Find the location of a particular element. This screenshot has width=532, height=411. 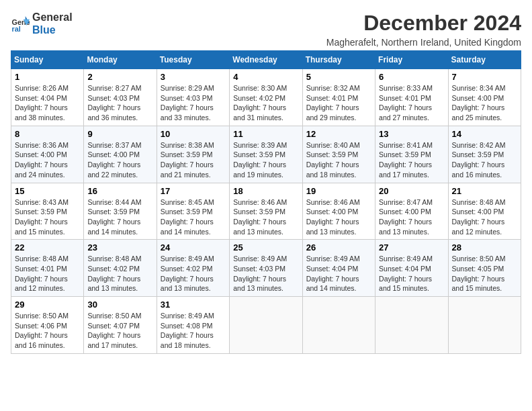

calendar-cell-26: 26Sunrise: 8:49 AMSunset: 4:04 PMDayligh… is located at coordinates (339, 269).